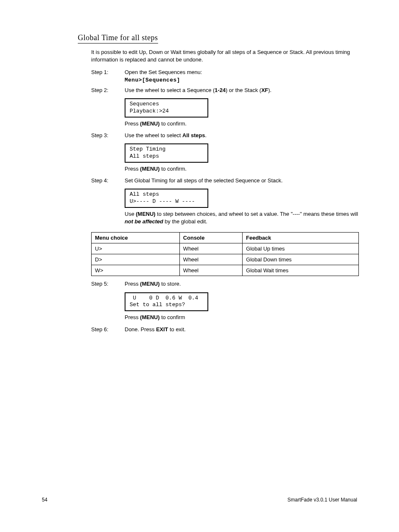 This screenshot has width=399, height=532. I want to click on lcd-display: Sequences Playback:>24, so click(166, 108).